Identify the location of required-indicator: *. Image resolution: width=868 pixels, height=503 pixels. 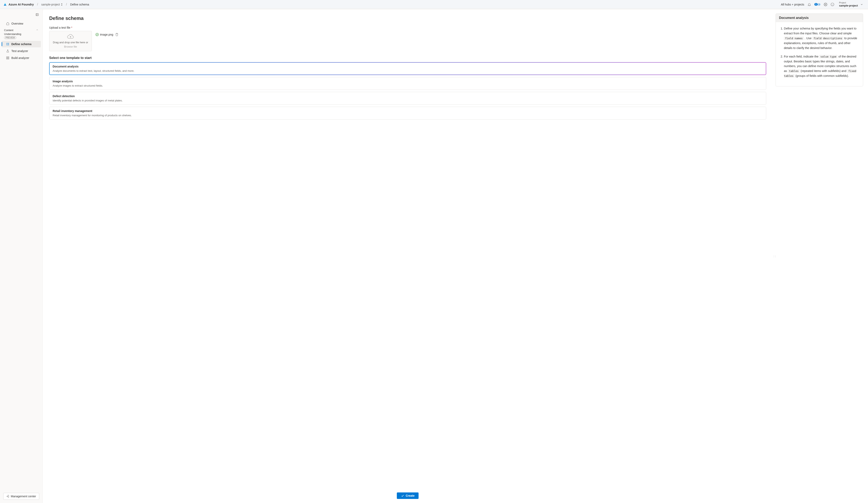
(72, 28).